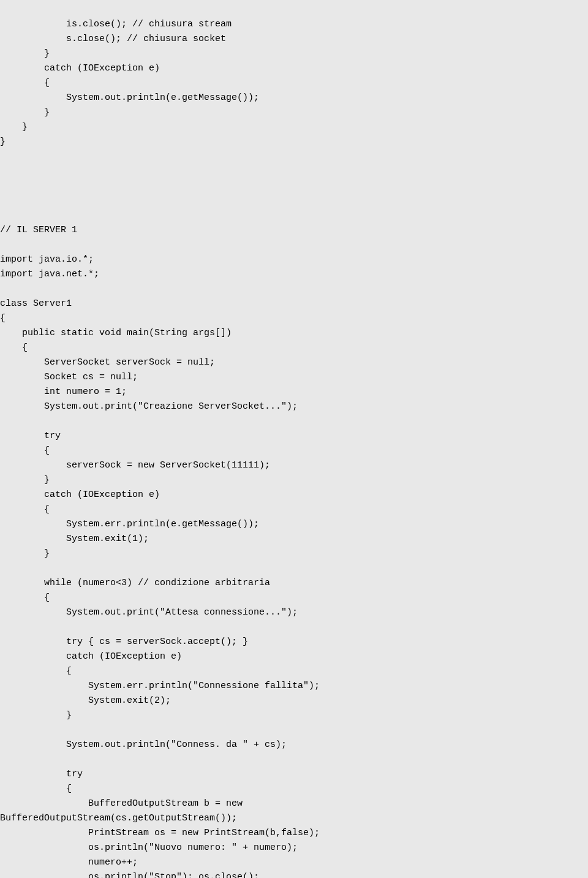  What do you see at coordinates (50, 274) in the screenshot?
I see `code-line: import java.net.*;` at bounding box center [50, 274].